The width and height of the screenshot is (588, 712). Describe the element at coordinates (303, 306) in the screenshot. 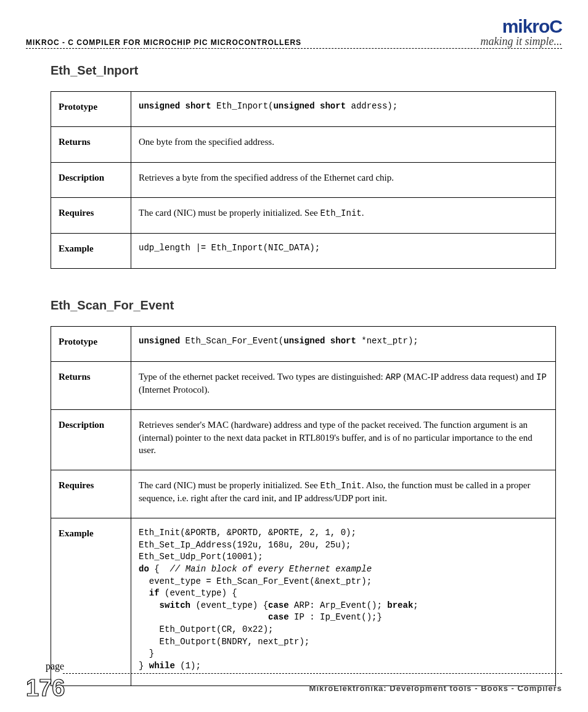

I see `section-title-2: Eth_Scan_For_Event` at that location.